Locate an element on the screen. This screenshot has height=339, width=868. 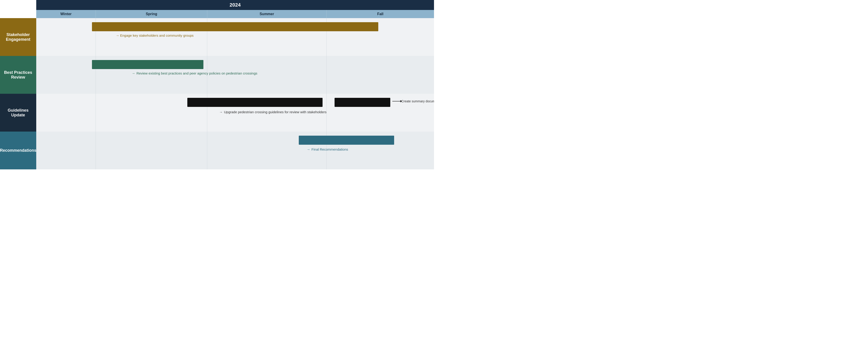
label-column: Stakeholder Engagement Best Practices Re… is located at coordinates (18, 85).